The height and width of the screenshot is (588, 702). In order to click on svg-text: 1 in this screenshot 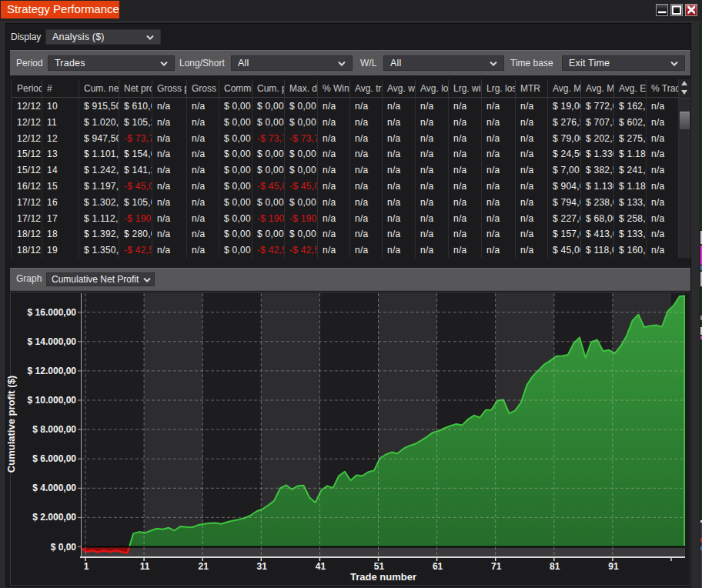, I will do `click(86, 566)`.